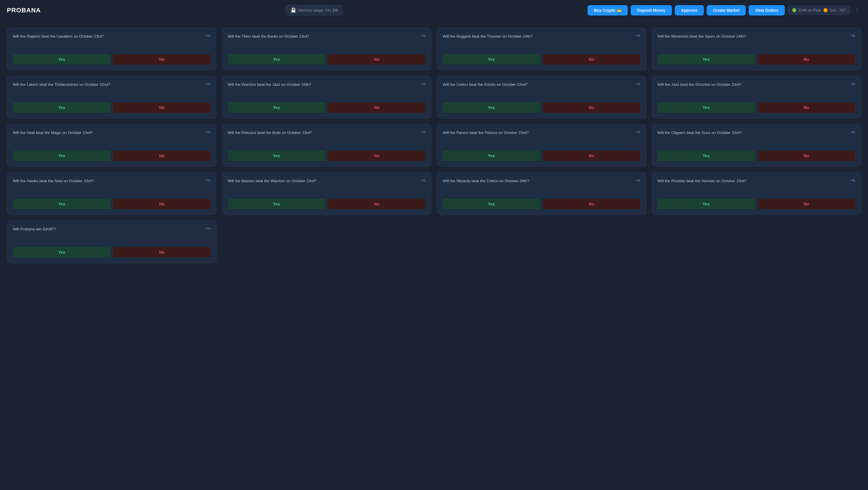 The height and width of the screenshot is (490, 868). What do you see at coordinates (293, 10) in the screenshot?
I see `memory-icon: 💾` at bounding box center [293, 10].